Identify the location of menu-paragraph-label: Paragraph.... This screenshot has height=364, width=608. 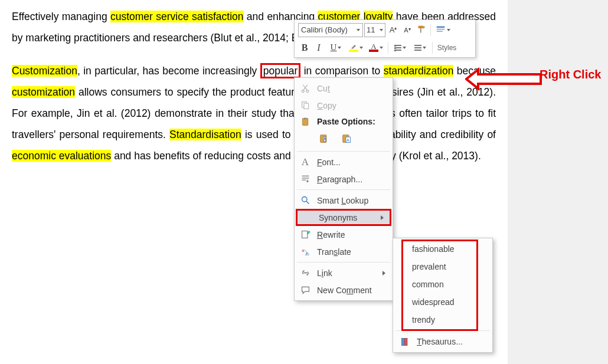
(352, 179).